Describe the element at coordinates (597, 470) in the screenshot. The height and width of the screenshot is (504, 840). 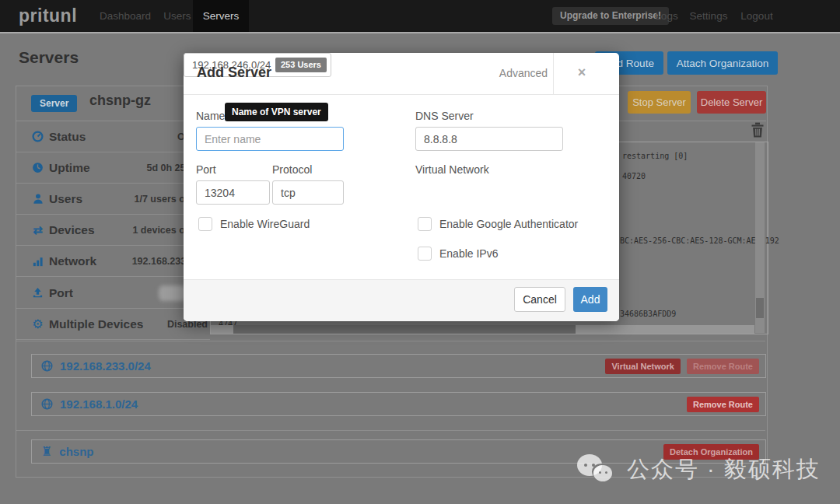
I see `wechat-icon` at that location.